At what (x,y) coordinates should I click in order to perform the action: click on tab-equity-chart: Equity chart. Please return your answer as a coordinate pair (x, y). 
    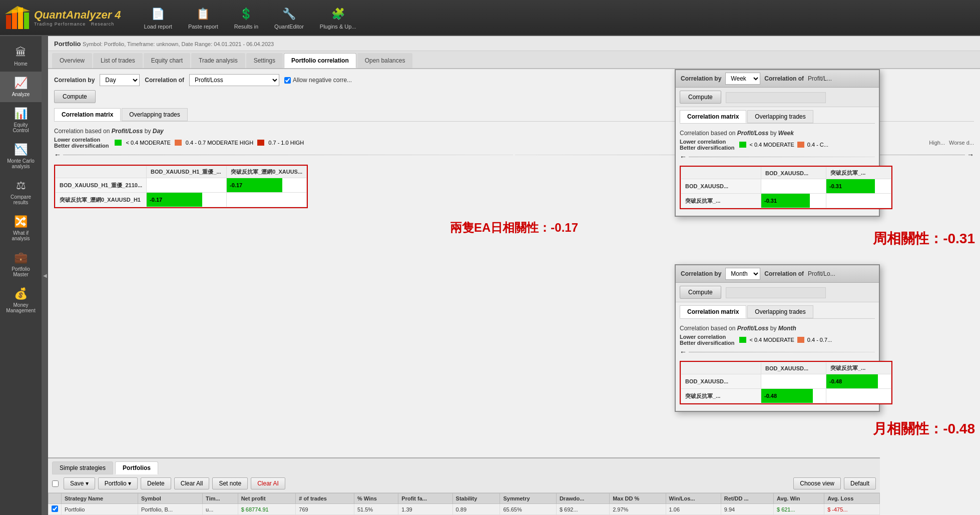
    Looking at the image, I should click on (167, 61).